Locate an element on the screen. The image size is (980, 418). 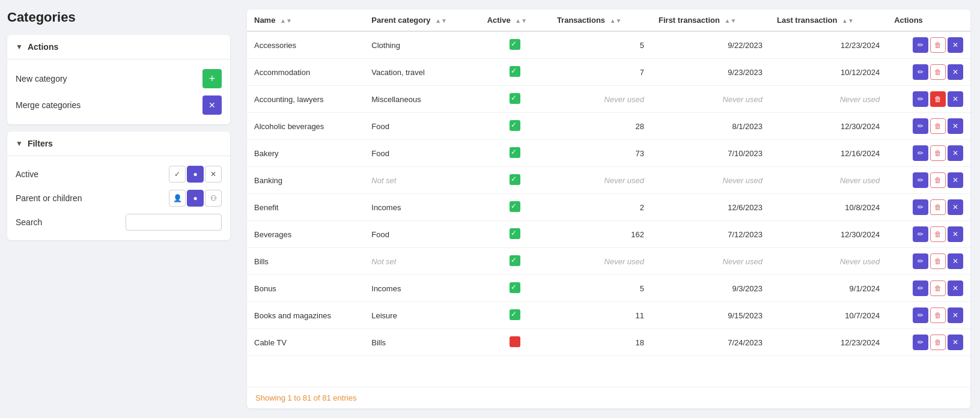
cell-name: Banking is located at coordinates (305, 180).